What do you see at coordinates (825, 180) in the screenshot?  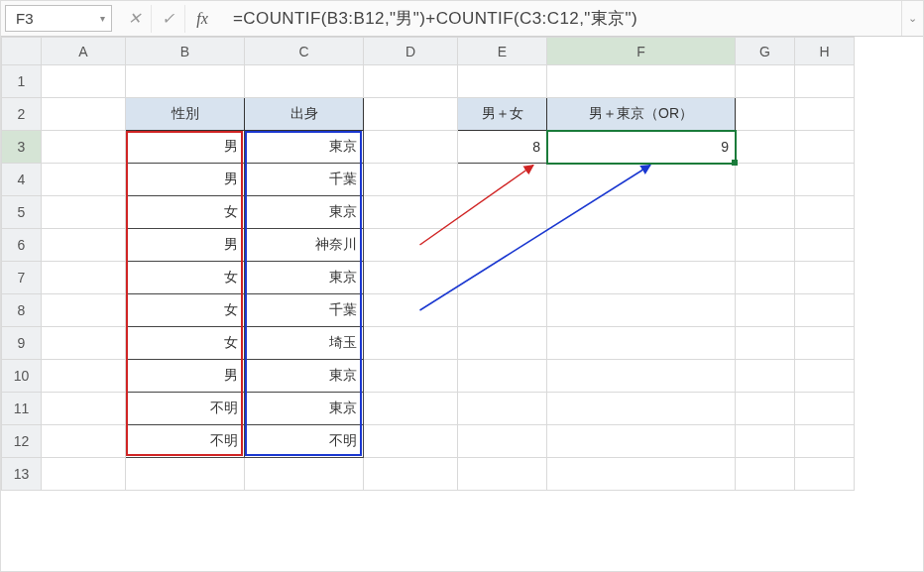 I see `cell-H4` at bounding box center [825, 180].